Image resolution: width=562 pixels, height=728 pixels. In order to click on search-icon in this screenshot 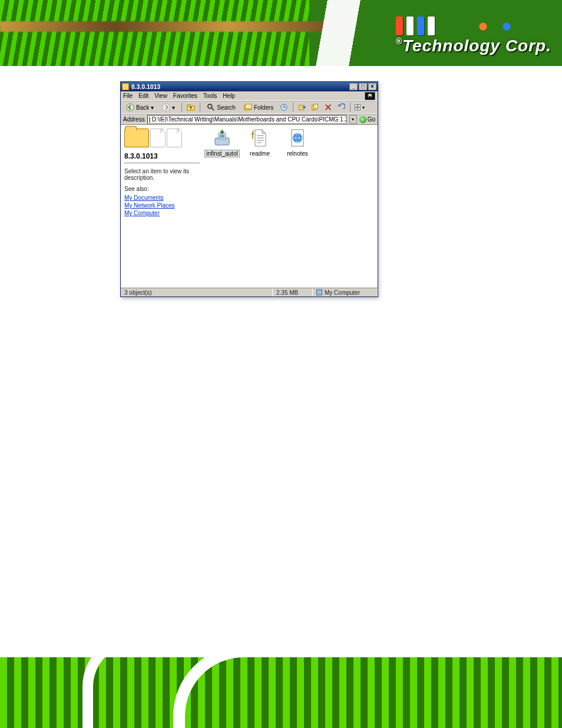, I will do `click(211, 107)`.